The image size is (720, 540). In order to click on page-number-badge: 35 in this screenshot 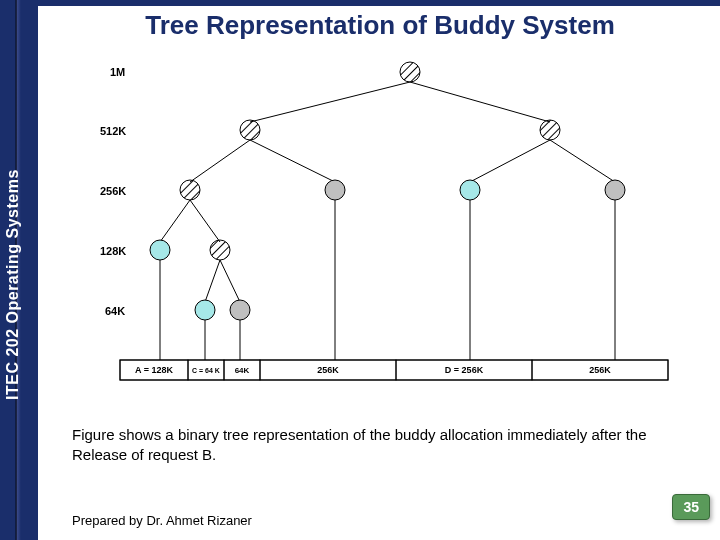, I will do `click(691, 507)`.